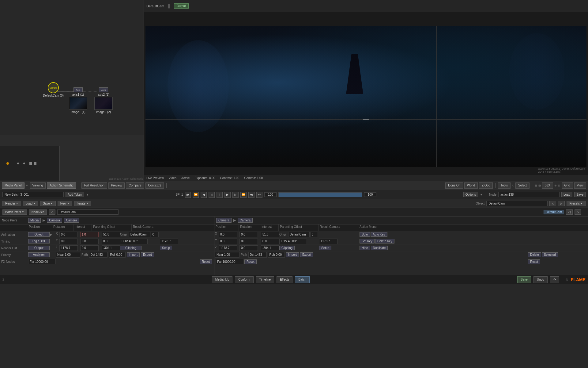 This screenshot has height=368, width=588. Describe the element at coordinates (299, 235) in the screenshot. I see `right-origin-val-input` at that location.